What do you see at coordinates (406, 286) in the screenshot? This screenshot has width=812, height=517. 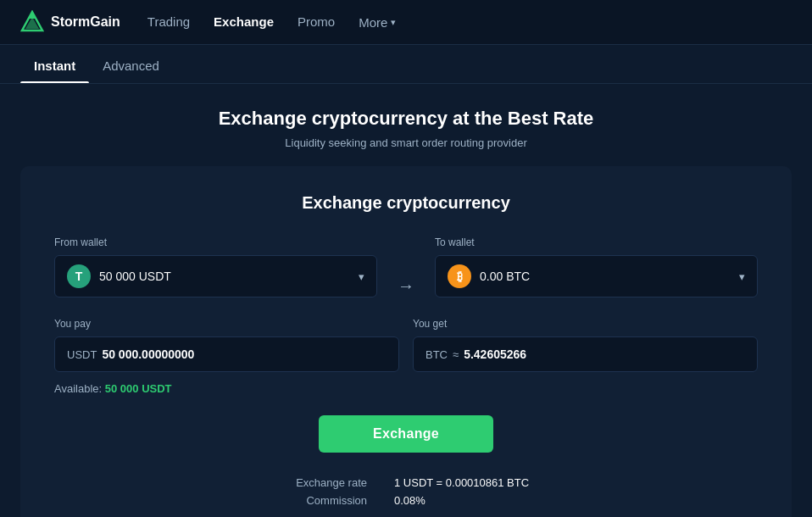 I see `swap-arrow: →` at bounding box center [406, 286].